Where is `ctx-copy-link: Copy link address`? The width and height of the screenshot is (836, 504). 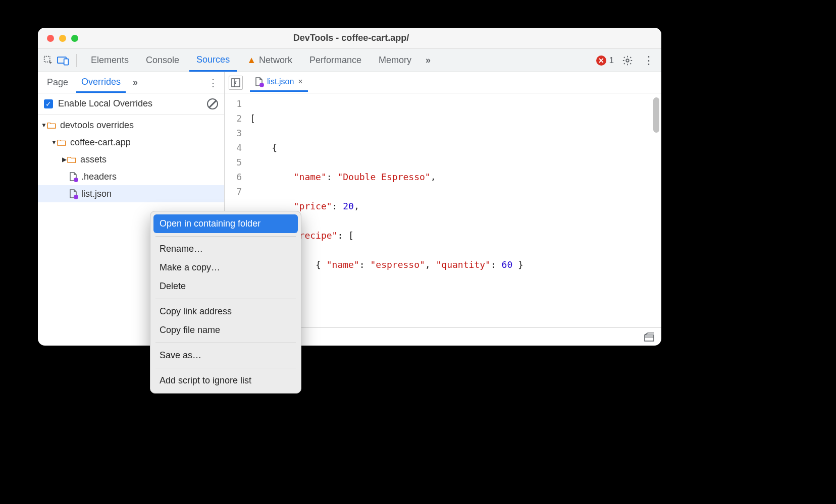 ctx-copy-link: Copy link address is located at coordinates (226, 312).